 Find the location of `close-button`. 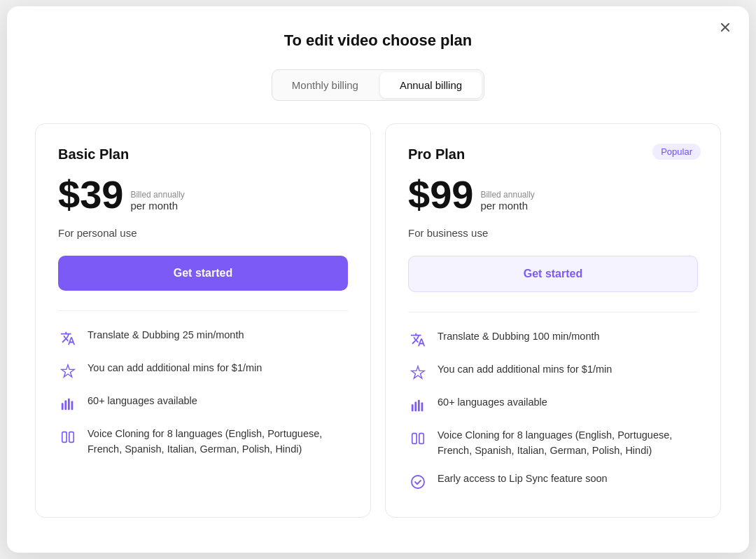

close-button is located at coordinates (725, 29).